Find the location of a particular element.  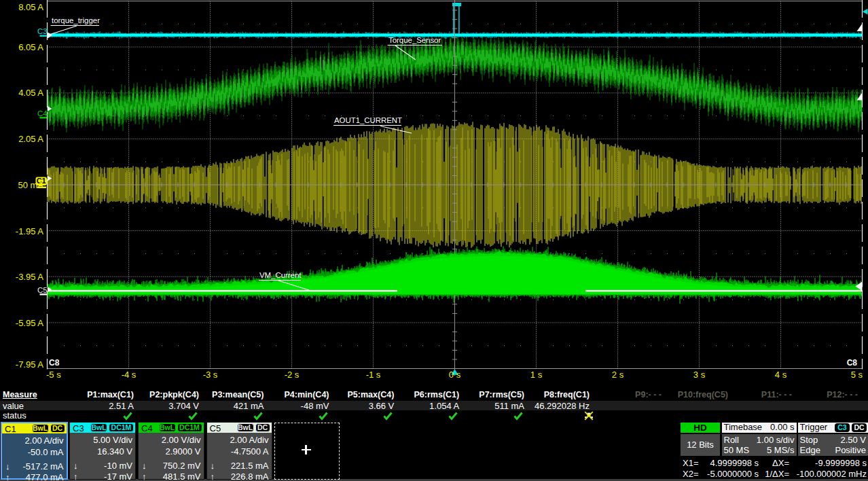

svg-text: 3 s is located at coordinates (700, 375).